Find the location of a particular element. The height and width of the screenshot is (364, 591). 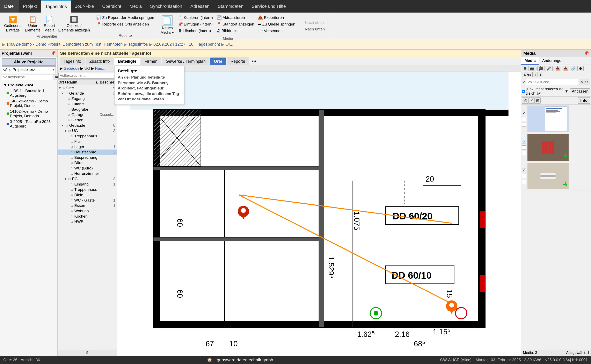

ort-row-eg: ▼ 🗂 EG3 is located at coordinates (87, 179).